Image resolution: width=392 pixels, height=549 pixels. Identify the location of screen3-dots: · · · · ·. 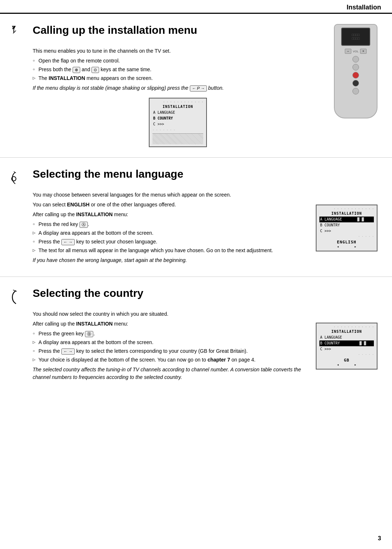
(347, 355).